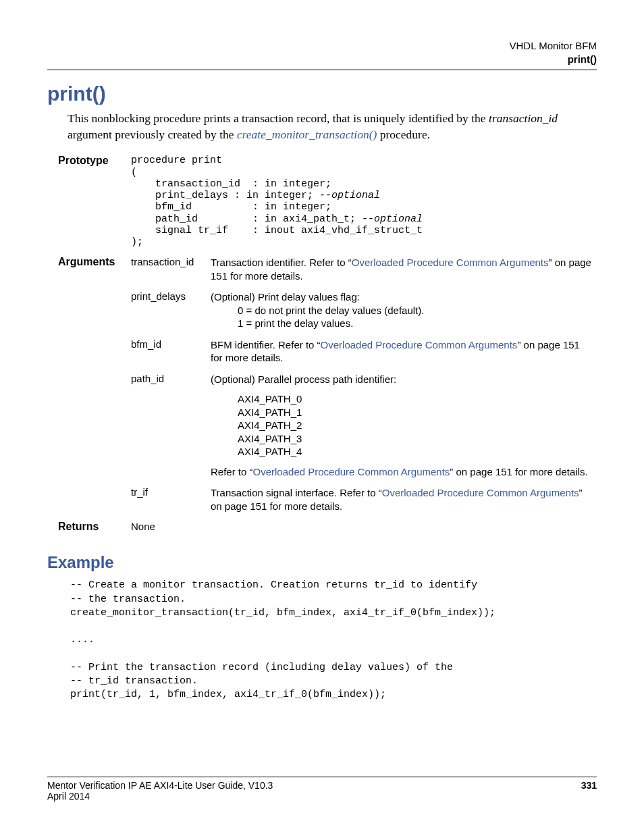 The image size is (644, 834). I want to click on link-overloaded-4: Overloaded Procedure Common Arguments, so click(481, 493).